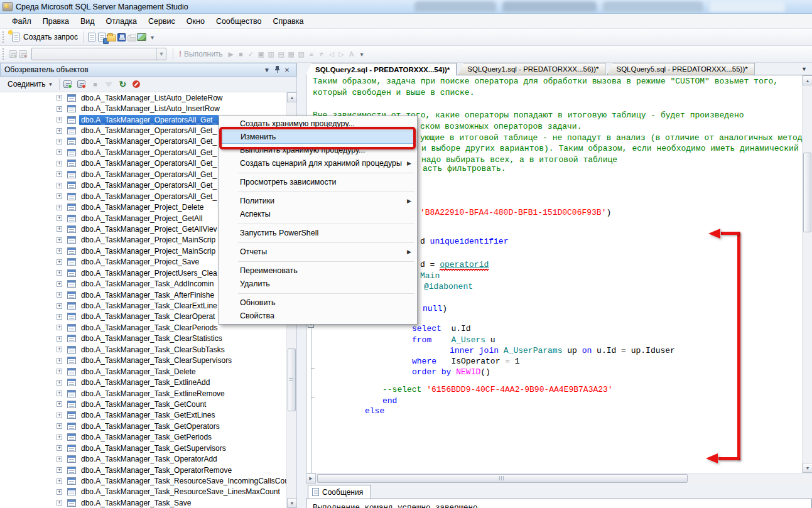 This screenshot has width=812, height=508. What do you see at coordinates (318, 234) in the screenshot?
I see `context-menu-item: Запустить PowerShell` at bounding box center [318, 234].